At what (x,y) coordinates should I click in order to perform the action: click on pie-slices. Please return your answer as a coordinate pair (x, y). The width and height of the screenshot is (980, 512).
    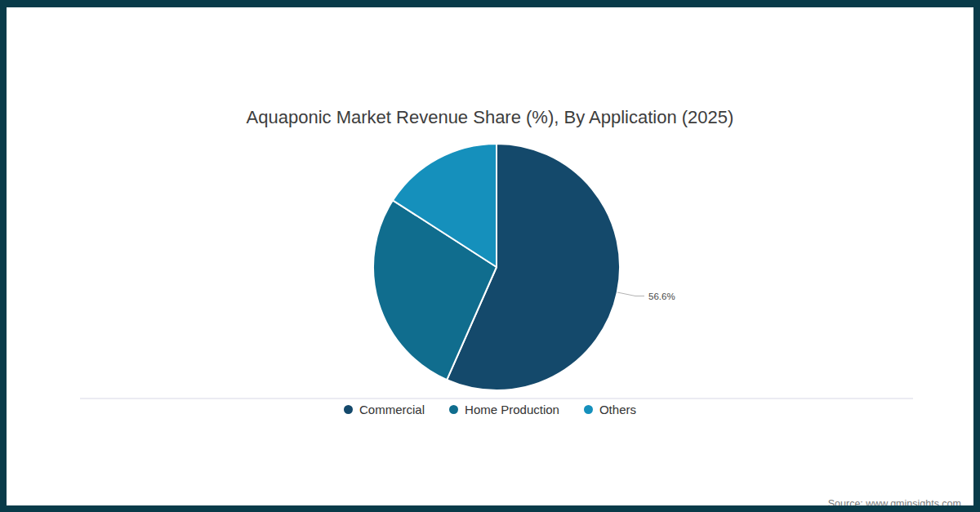
    Looking at the image, I should click on (497, 267).